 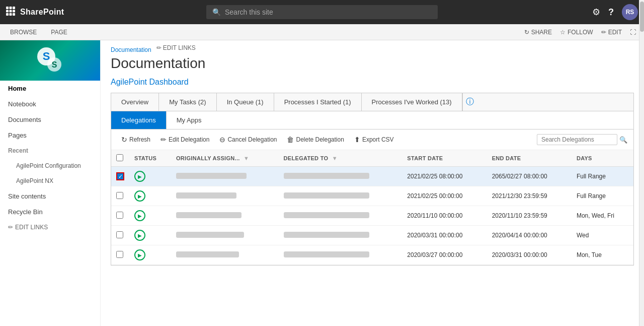 What do you see at coordinates (372, 216) in the screenshot?
I see `table-row: ▶2020/11/10 00:00:002020/11/10 23:59:59M…` at bounding box center [372, 216].